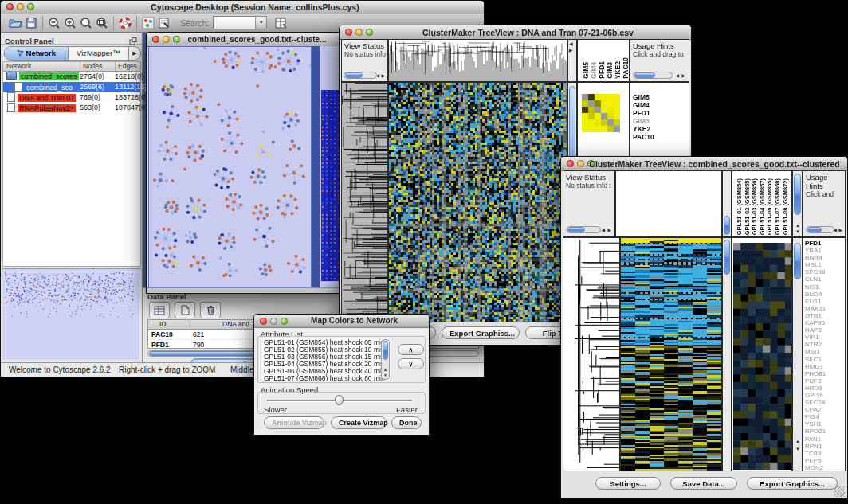 The image size is (848, 504). I want to click on gene-label: ELG1, so click(815, 301).